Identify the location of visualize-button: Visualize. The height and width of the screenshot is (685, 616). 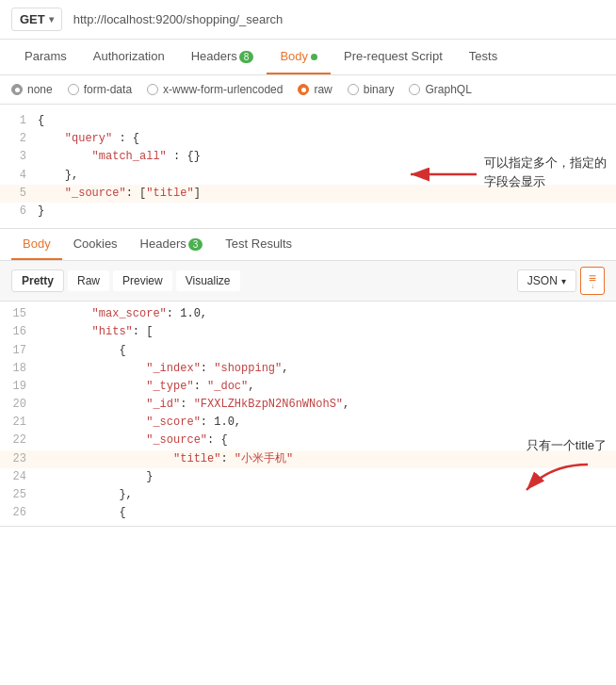
(208, 281).